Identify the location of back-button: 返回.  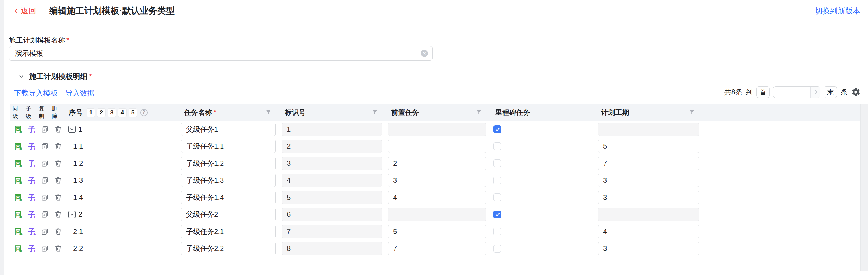
(25, 11).